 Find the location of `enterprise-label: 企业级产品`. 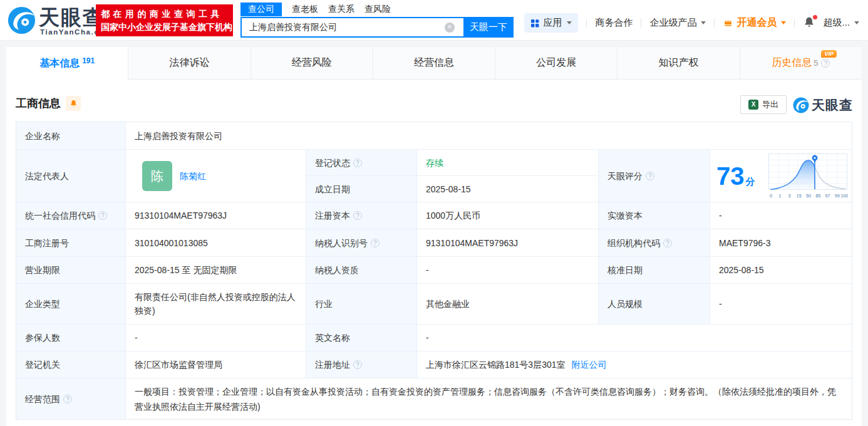

enterprise-label: 企业级产品 is located at coordinates (673, 23).